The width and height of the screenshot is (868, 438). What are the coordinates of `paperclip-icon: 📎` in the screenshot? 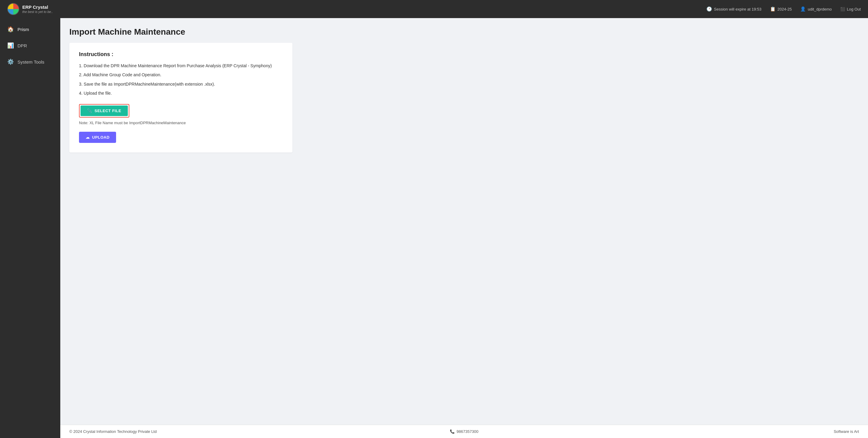 It's located at (90, 111).